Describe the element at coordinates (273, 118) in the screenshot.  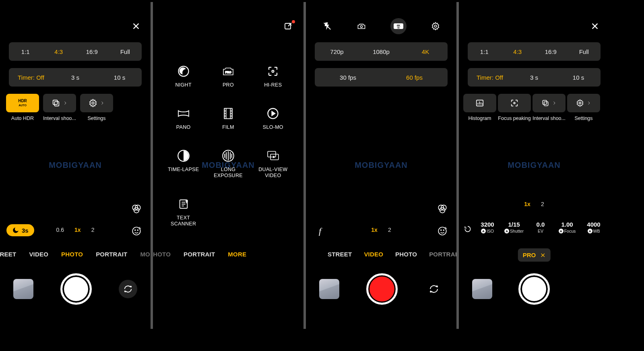
I see `mode-slomo: SLO-MO` at that location.